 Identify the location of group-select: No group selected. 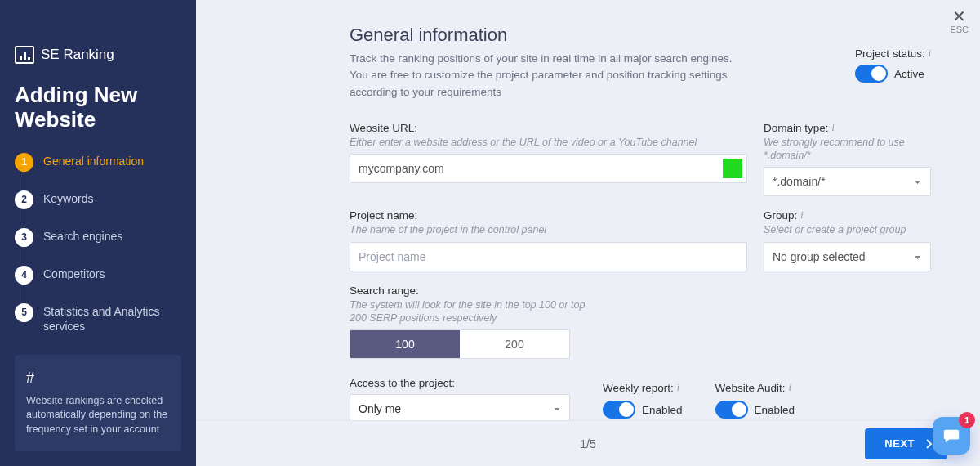
(848, 257).